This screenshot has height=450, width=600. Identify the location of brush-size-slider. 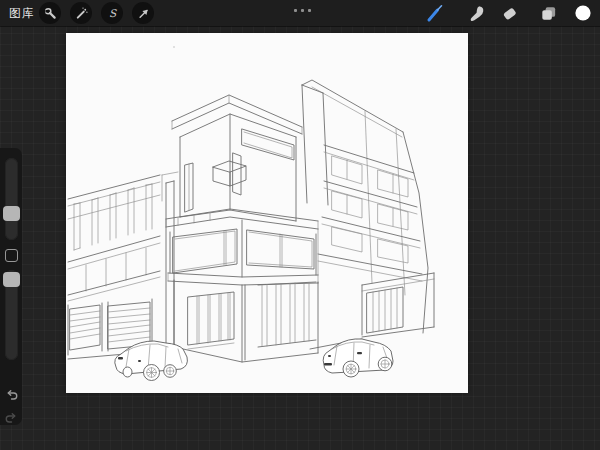
(12, 199).